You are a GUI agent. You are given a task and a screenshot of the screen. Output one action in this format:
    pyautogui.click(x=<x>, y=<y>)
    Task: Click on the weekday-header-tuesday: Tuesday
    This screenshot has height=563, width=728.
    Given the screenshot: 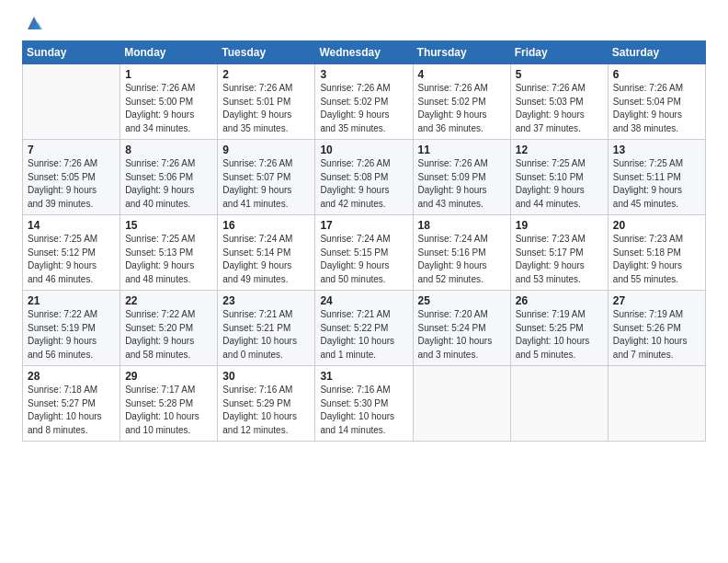 What is the action you would take?
    pyautogui.click(x=267, y=53)
    